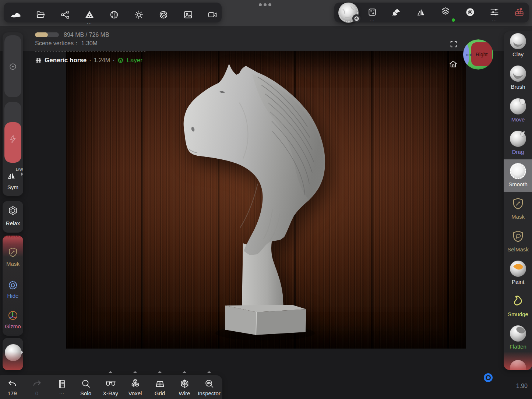 The image size is (532, 399). I want to click on object-sphere-icon, so click(38, 60).